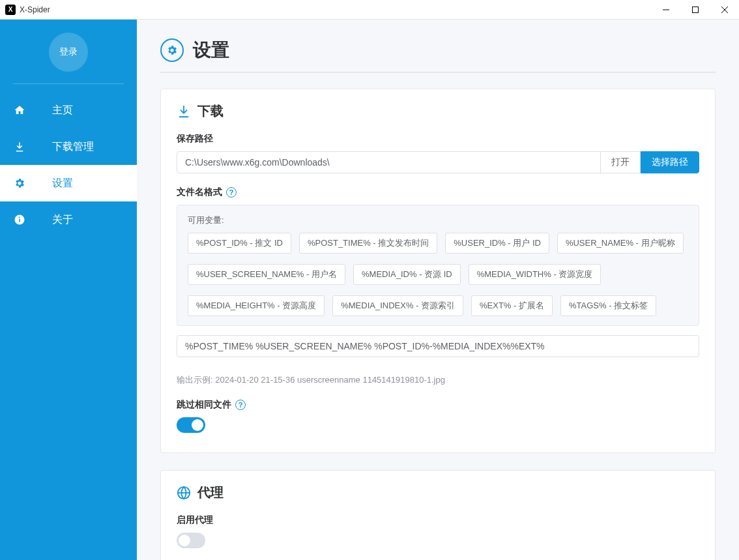  What do you see at coordinates (438, 139) in the screenshot?
I see `save-path-label: 保存路径` at bounding box center [438, 139].